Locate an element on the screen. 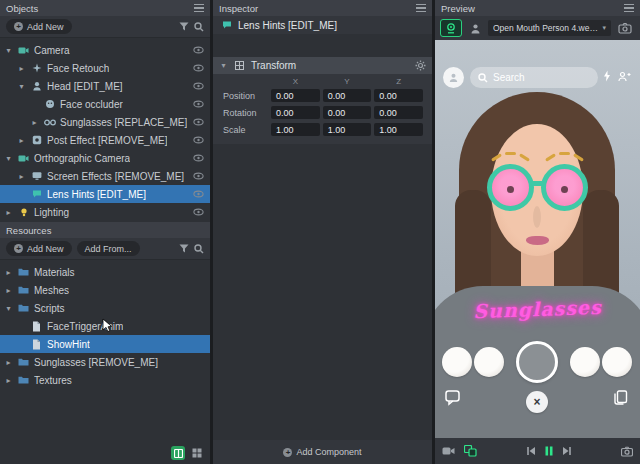 The width and height of the screenshot is (640, 464). resources-panel-title: Resources is located at coordinates (105, 230).